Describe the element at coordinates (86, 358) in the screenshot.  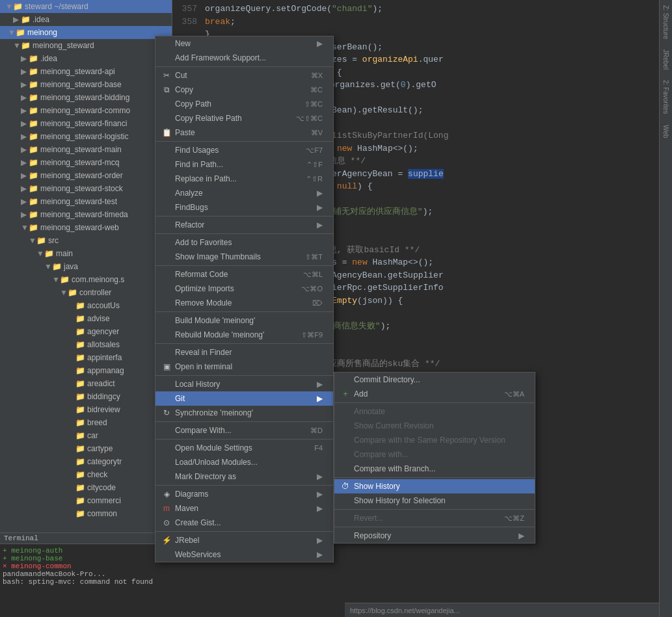
I see `tree-item-appinterfa: 📁 appinterfa` at that location.